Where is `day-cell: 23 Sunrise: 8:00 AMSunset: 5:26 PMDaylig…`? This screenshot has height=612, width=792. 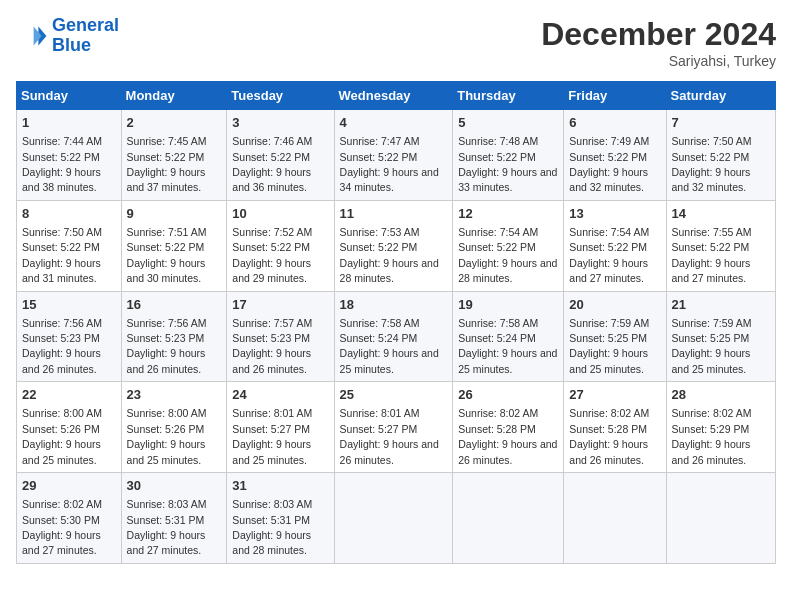
day-cell: 23 Sunrise: 8:00 AMSunset: 5:26 PMDaylig… is located at coordinates (174, 428).